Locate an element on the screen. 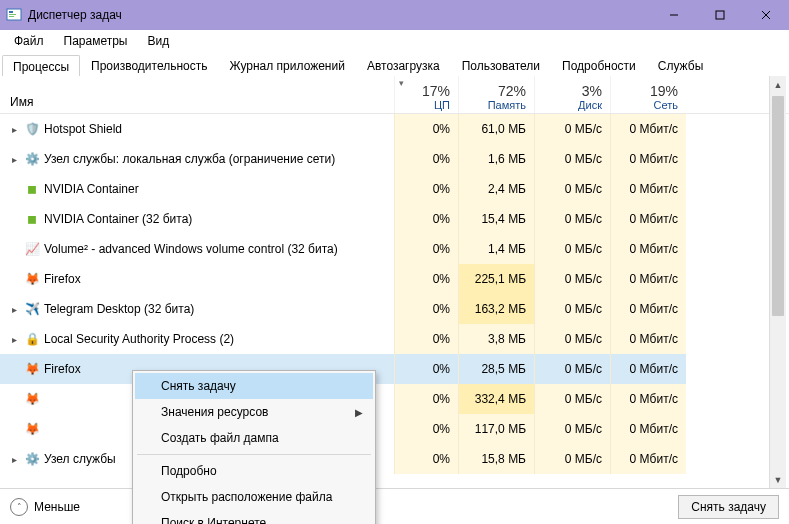 The image size is (789, 524). submenu-arrow-icon: ▶ is located at coordinates (359, 412).